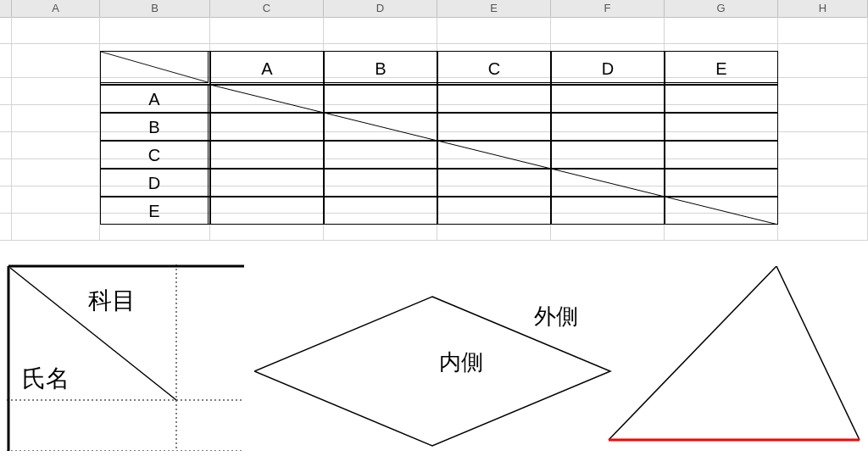  I want to click on diamond-shape-example: 内側 外側, so click(437, 367).